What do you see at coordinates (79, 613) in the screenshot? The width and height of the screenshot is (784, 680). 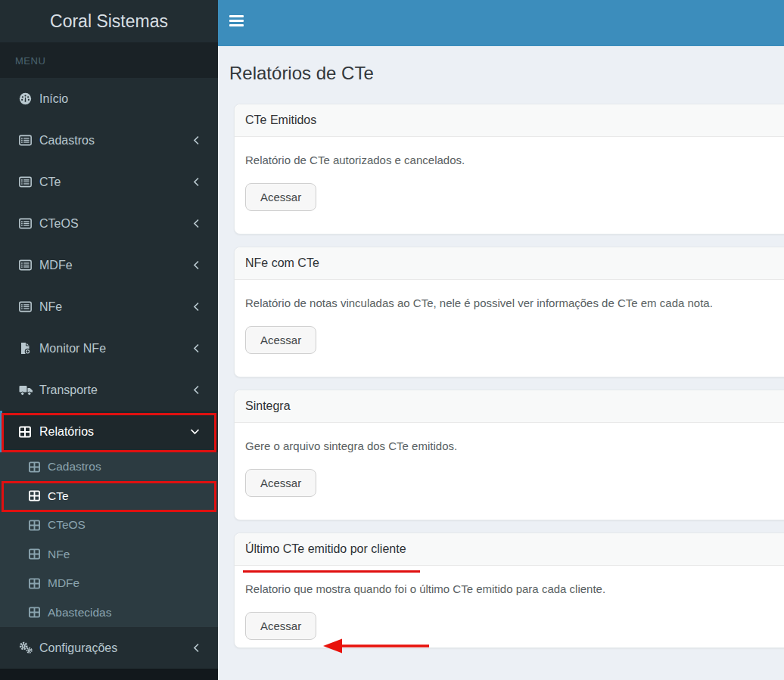 I see `sidebar-subitem-label: Abastecidas` at bounding box center [79, 613].